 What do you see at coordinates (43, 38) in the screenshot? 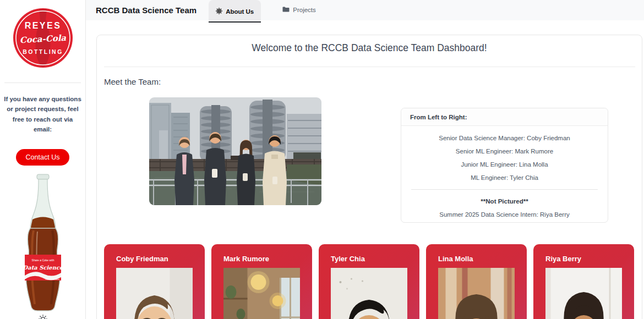
I see `reyes-coca-cola-logo: REYES Coca-Cola BOTTLING` at bounding box center [43, 38].